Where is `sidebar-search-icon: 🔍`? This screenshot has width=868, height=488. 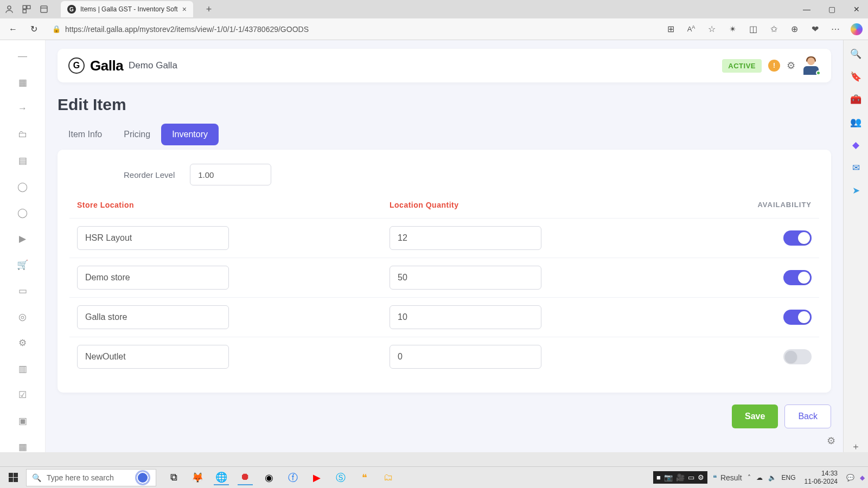 sidebar-search-icon: 🔍 is located at coordinates (856, 54).